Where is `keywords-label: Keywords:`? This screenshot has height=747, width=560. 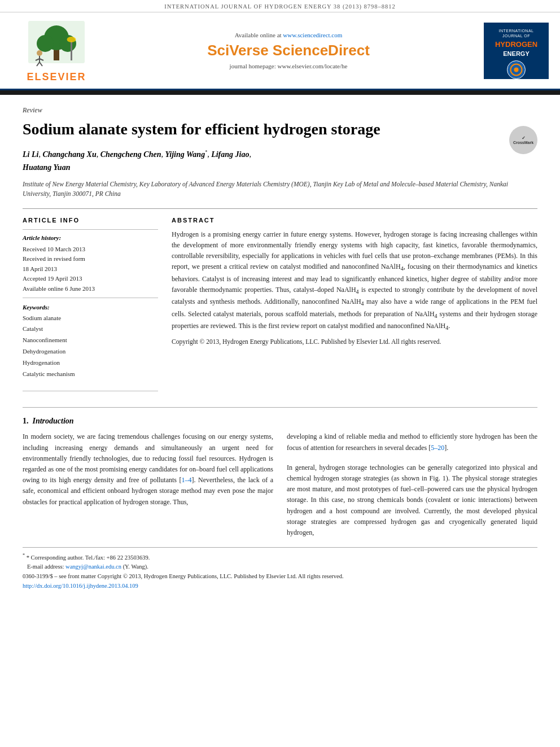 keywords-label: Keywords: is located at coordinates (90, 307).